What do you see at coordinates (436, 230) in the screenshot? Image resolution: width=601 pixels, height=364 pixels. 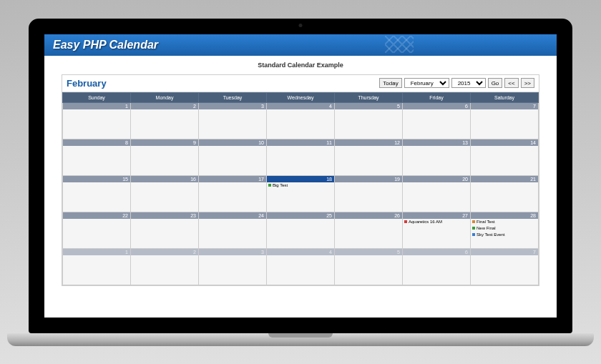 I see `calendar-day-cell: 27Aquaretics 16 AM` at bounding box center [436, 230].